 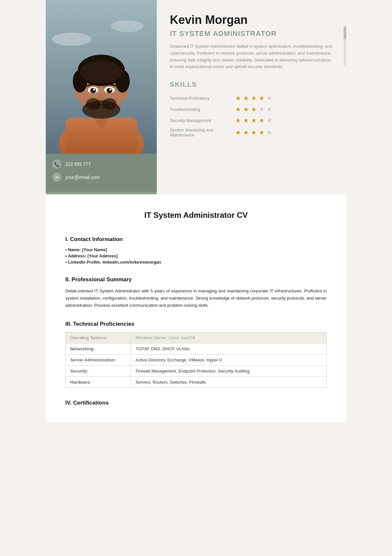 I want to click on candidate-summary: Seasoned IT System Administrator skilled…, so click(x=252, y=57).